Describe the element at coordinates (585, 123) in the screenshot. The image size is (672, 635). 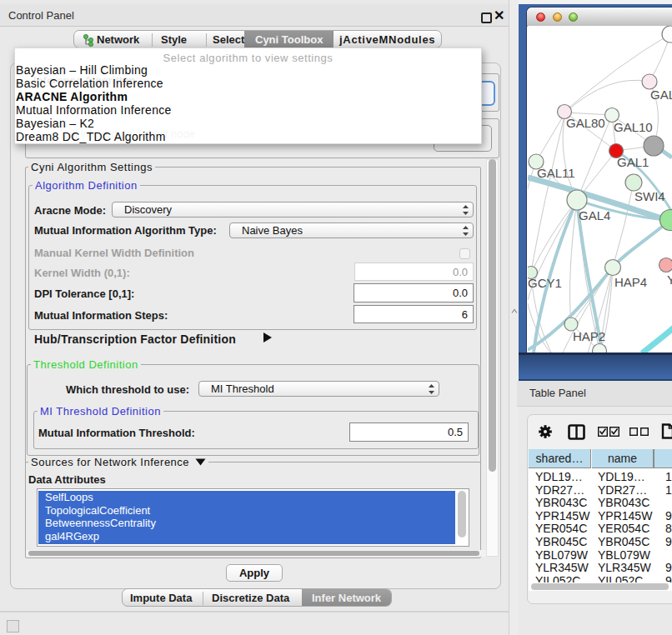
I see `svg-text: GAL80` at that location.